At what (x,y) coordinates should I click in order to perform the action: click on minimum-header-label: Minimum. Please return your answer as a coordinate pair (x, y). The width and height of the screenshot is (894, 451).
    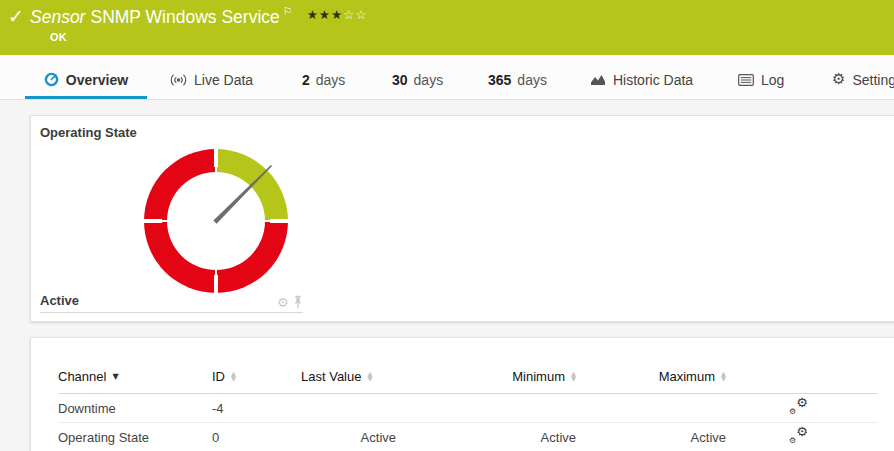
    Looking at the image, I should click on (538, 376).